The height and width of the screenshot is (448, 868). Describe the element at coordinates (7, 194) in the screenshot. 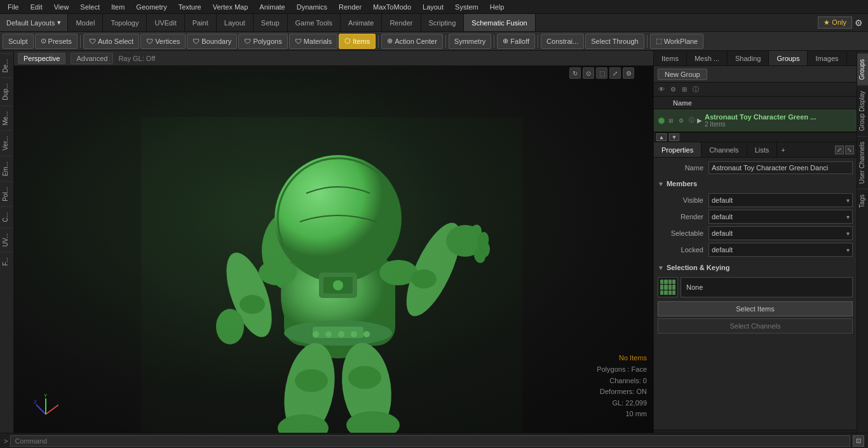

I see `sidebar-item-pol: Pol...` at that location.